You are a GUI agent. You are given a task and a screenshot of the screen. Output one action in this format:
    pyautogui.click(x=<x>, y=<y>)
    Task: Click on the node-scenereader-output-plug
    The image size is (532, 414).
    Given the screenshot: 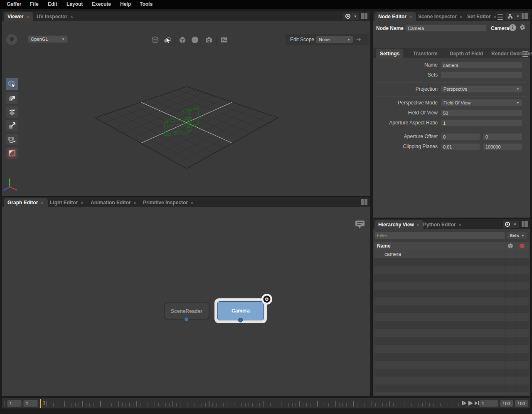 What is the action you would take?
    pyautogui.click(x=186, y=320)
    